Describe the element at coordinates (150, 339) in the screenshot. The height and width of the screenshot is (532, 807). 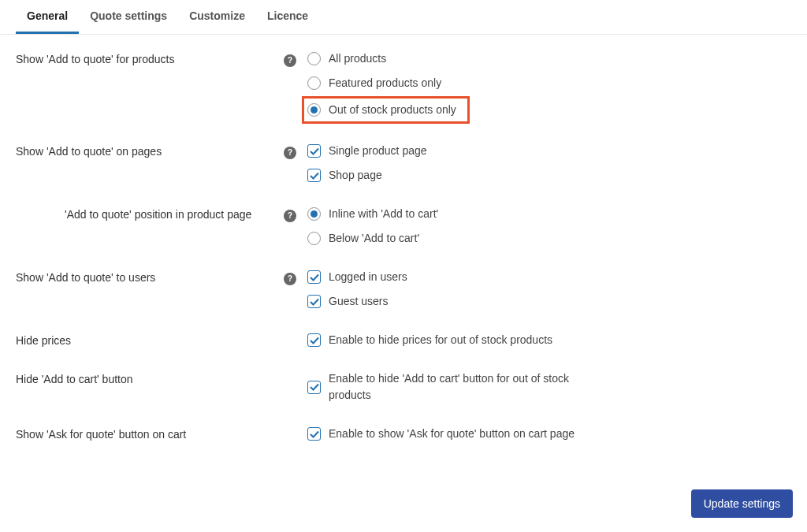
I see `setting-label: Hide prices` at that location.